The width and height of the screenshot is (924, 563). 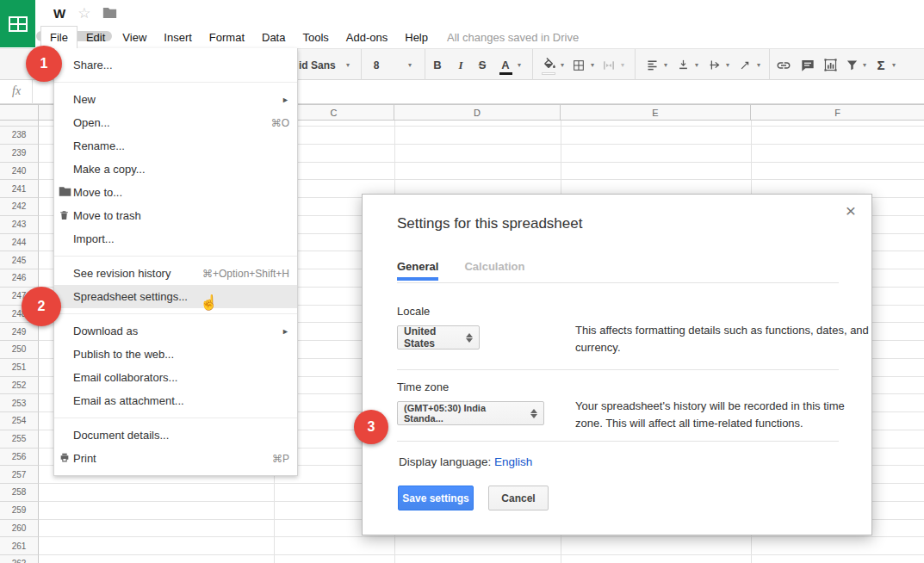 What do you see at coordinates (666, 65) in the screenshot?
I see `horizontal-align-caret-icon: ▾` at bounding box center [666, 65].